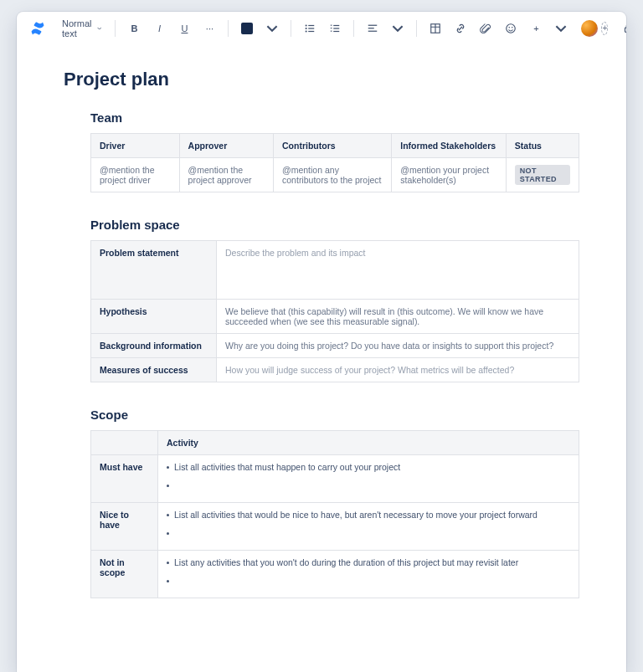 The image size is (643, 672). Describe the element at coordinates (322, 80) in the screenshot. I see `page-title: Project plan` at that location.